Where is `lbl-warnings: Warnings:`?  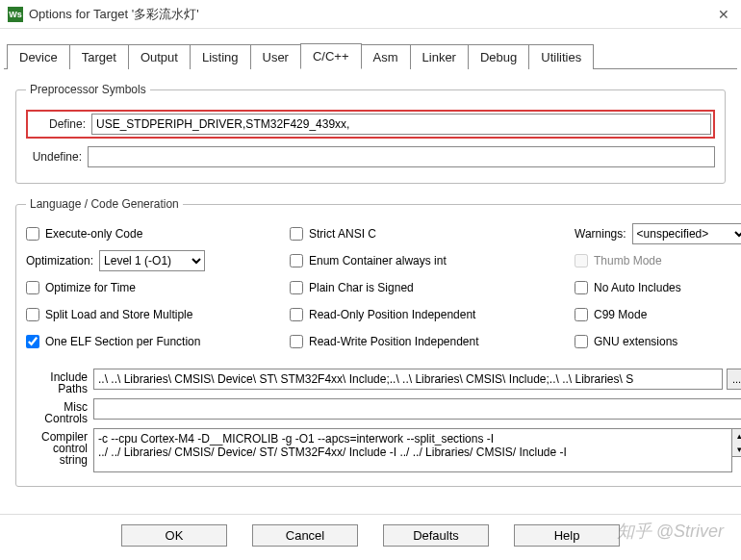 lbl-warnings: Warnings: is located at coordinates (600, 234).